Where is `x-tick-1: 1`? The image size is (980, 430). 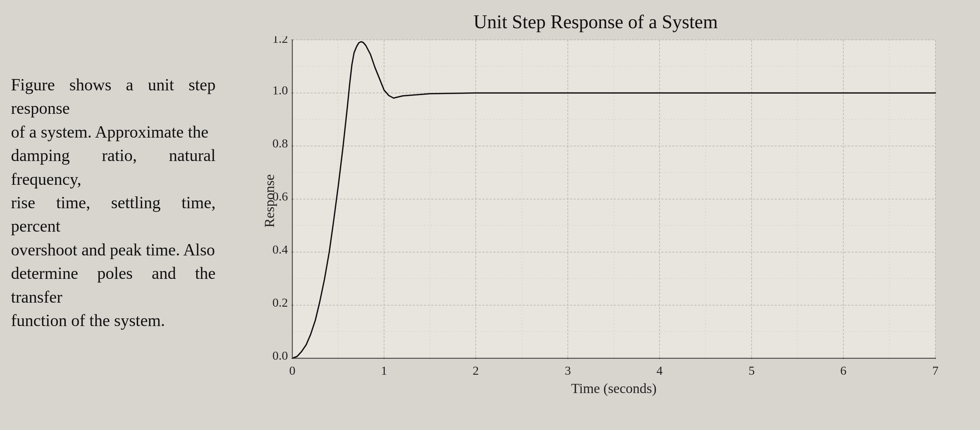 x-tick-1: 1 is located at coordinates (384, 371).